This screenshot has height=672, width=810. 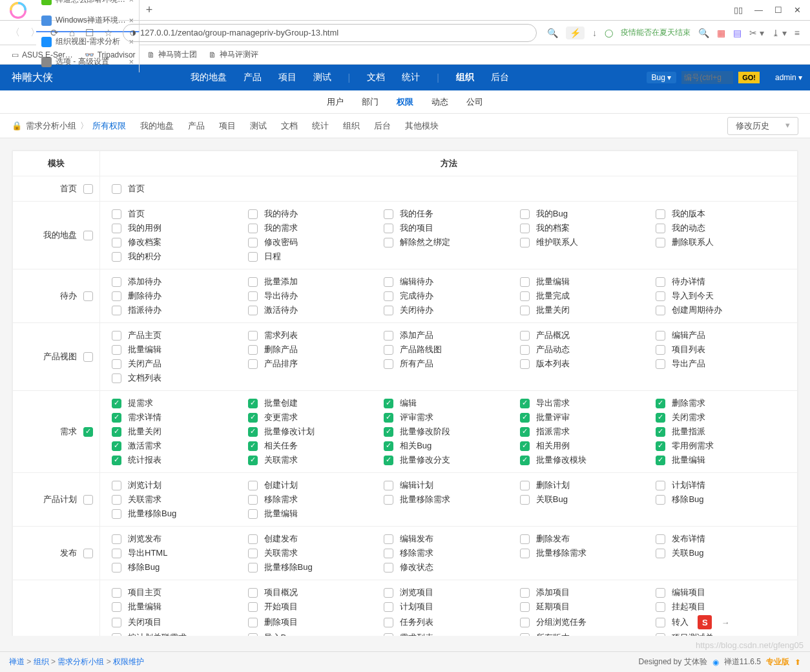 I want to click on method-item: 删除需求, so click(x=721, y=403).